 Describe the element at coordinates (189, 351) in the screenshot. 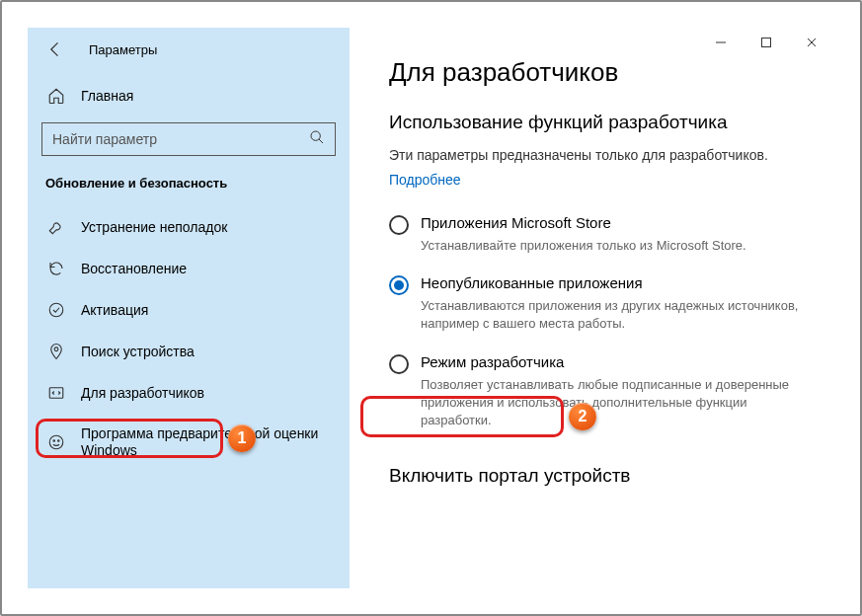

I see `sidebar-item-find-device: Поиск устройства` at that location.